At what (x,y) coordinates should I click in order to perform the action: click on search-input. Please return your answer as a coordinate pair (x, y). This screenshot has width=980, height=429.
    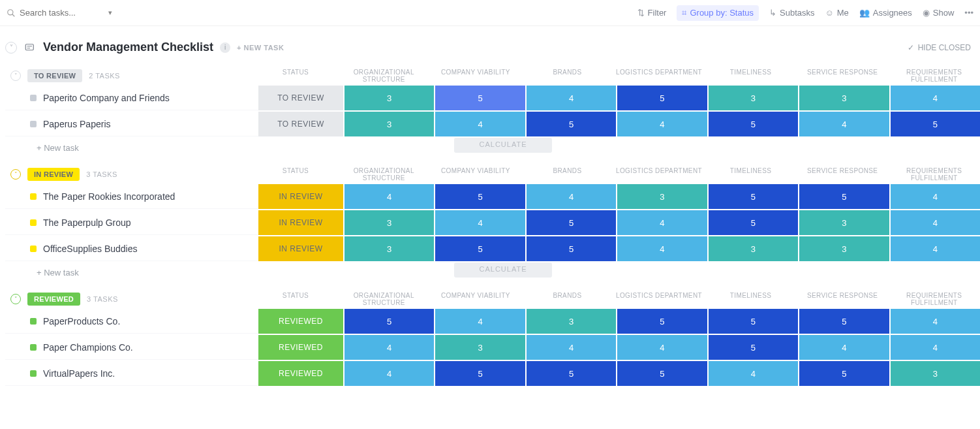
    Looking at the image, I should click on (62, 13).